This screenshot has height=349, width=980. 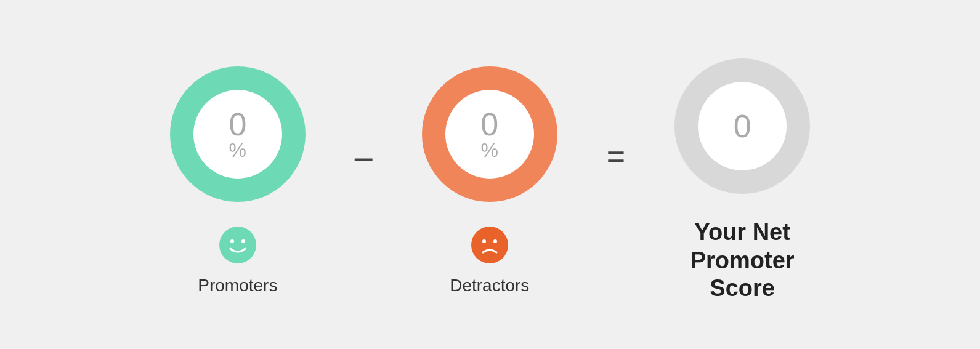 What do you see at coordinates (489, 134) in the screenshot?
I see `detractors-center: 0 %` at bounding box center [489, 134].